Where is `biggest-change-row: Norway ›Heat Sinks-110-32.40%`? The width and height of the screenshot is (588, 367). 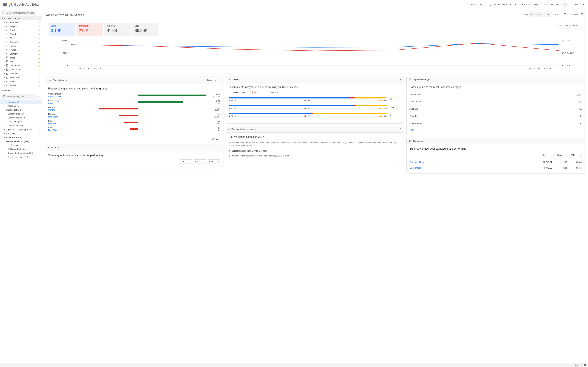
biggest-change-row: Norway ›Heat Sinks-110-32.40% is located at coordinates (134, 116).